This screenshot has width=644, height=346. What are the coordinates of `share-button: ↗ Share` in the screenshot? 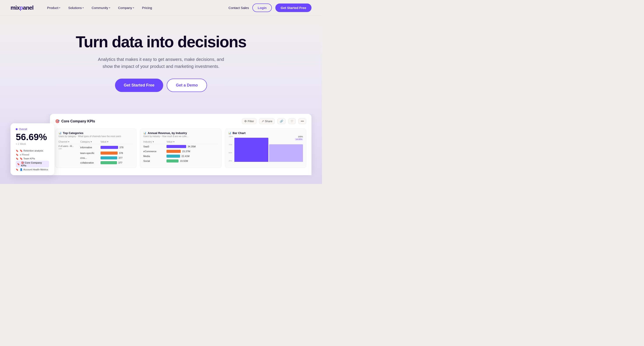 It's located at (267, 121).